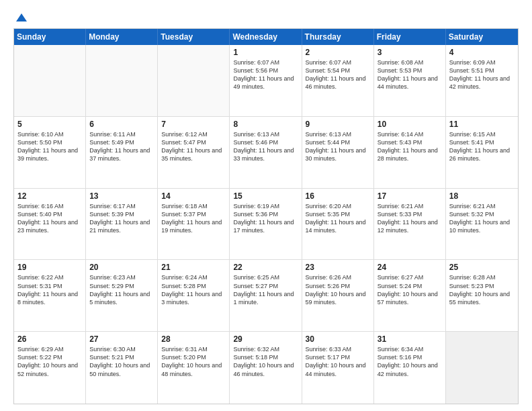 Image resolution: width=532 pixels, height=411 pixels. What do you see at coordinates (482, 224) in the screenshot?
I see `calendar-cell: 18Sunrise: 6:21 AM Sunset: 5:32 PM Dayli…` at bounding box center [482, 224].